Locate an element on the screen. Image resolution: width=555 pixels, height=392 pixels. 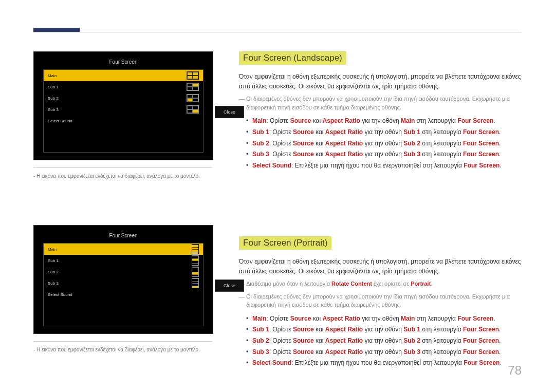
footnote-avail: ―Διαθέσιμο μόνο όταν η λειτουργία Rotate… is located at coordinates (380, 284).